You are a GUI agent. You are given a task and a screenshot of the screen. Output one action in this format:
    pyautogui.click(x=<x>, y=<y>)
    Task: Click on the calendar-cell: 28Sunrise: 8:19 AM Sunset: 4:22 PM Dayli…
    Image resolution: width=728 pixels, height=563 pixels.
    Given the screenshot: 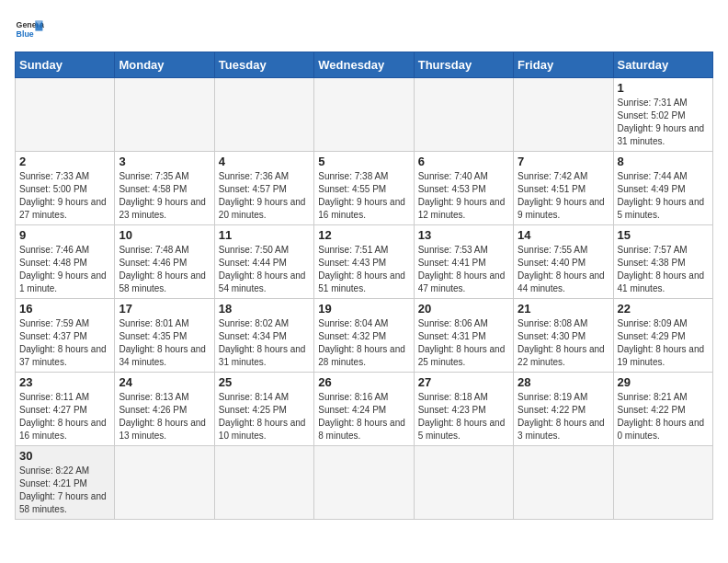 What is the action you would take?
    pyautogui.click(x=563, y=409)
    